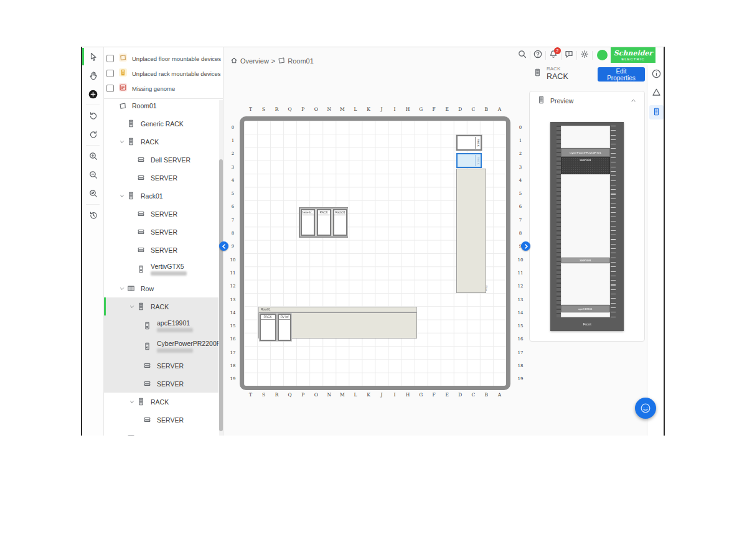 The image size is (747, 560). Describe the element at coordinates (522, 55) in the screenshot. I see `search-button` at that location.